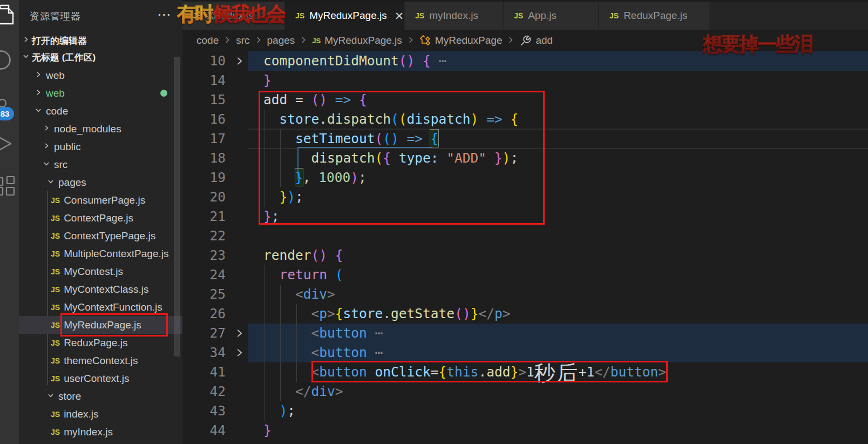 Image resolution: width=868 pixels, height=444 pixels. Describe the element at coordinates (7, 144) in the screenshot. I see `run-debug-icon` at that location.